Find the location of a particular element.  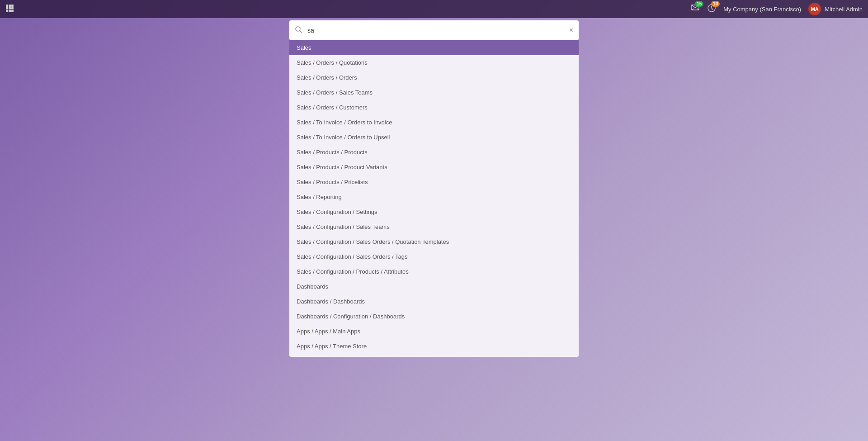

grid-icon is located at coordinates (9, 9).